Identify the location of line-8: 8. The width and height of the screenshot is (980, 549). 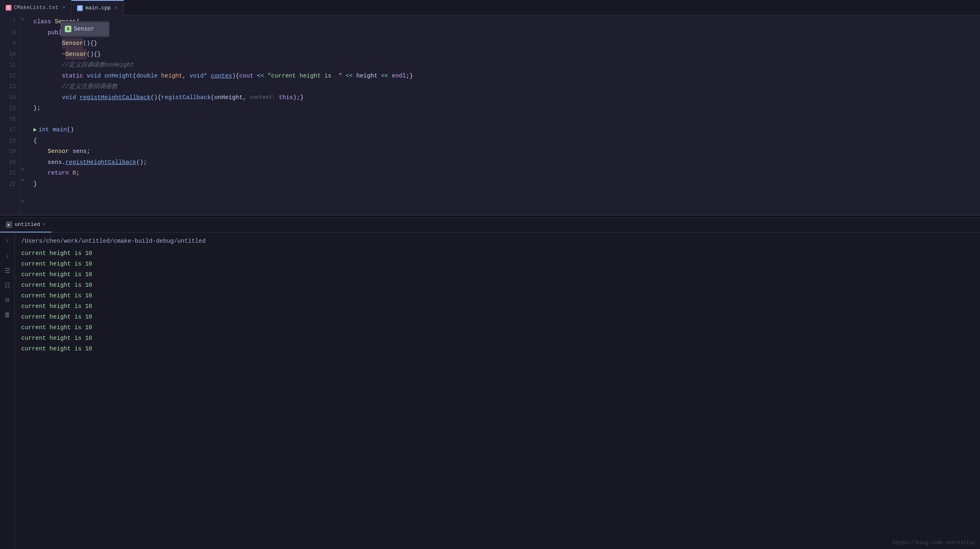
(8, 33).